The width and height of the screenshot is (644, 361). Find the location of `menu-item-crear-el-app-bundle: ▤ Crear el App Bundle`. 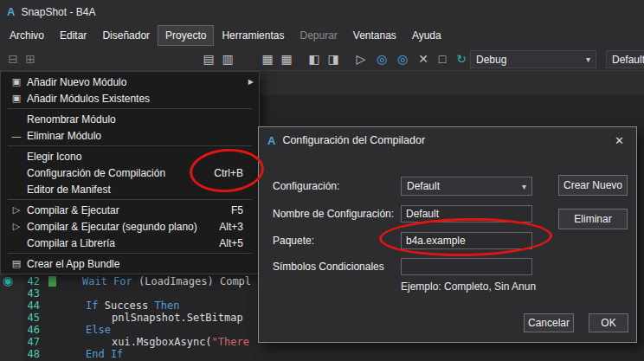

menu-item-crear-el-app-bundle: ▤ Crear el App Bundle is located at coordinates (130, 263).